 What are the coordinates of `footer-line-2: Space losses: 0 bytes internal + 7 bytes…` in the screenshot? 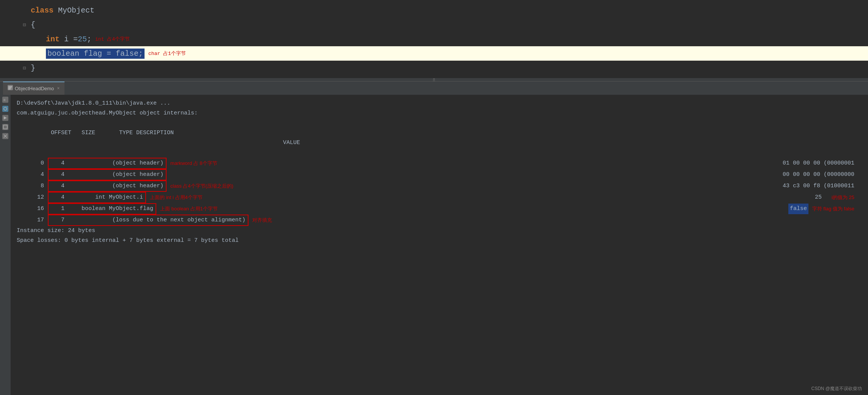 It's located at (439, 241).